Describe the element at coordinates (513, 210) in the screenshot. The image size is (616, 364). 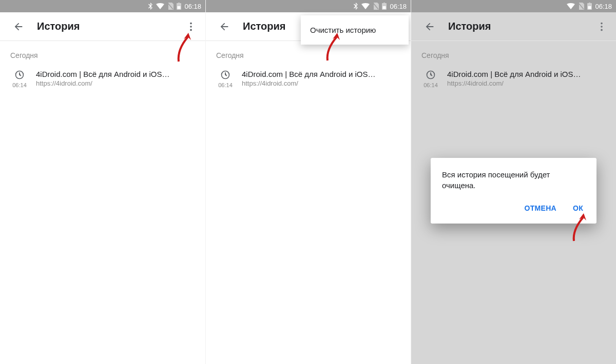
I see `dialog-actions: ОТМЕНА ОК` at that location.